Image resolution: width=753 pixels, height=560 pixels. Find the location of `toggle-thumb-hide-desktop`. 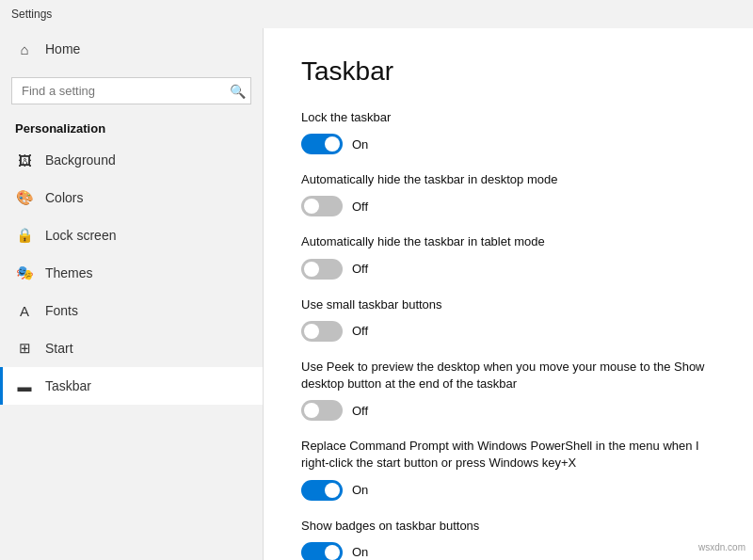

toggle-thumb-hide-desktop is located at coordinates (312, 206).